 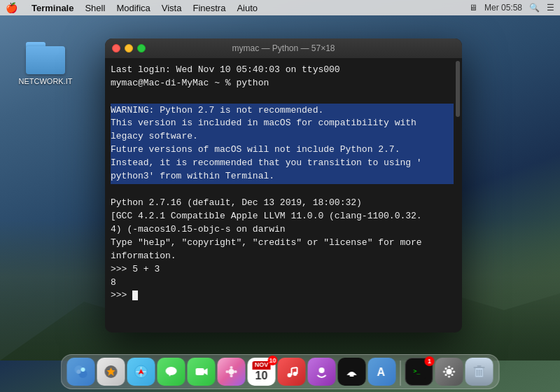 I want to click on terminal-title: mymac — Python — 57×18, so click(x=283, y=48).